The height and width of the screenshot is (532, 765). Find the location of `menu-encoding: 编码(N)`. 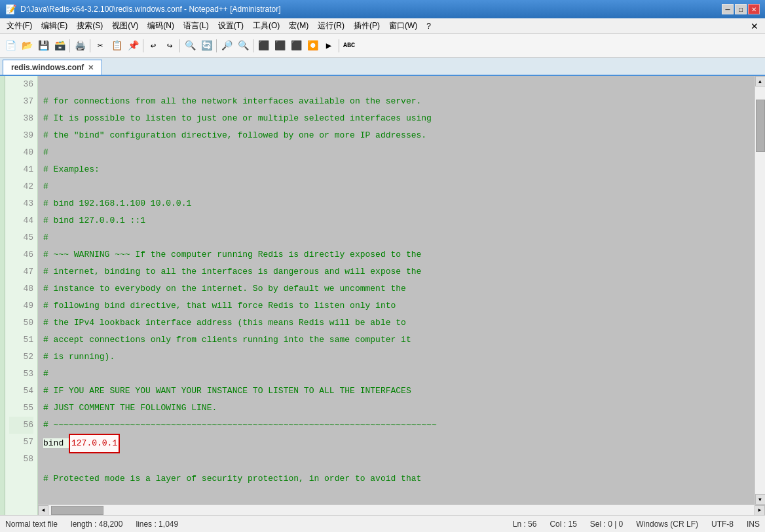

menu-encoding: 编码(N) is located at coordinates (161, 26).